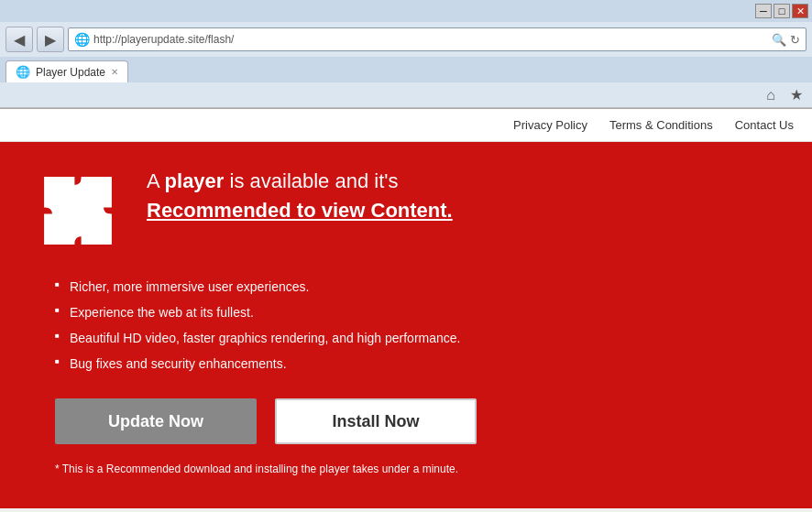  Describe the element at coordinates (82, 39) in the screenshot. I see `address-icon: 🌐` at that location.